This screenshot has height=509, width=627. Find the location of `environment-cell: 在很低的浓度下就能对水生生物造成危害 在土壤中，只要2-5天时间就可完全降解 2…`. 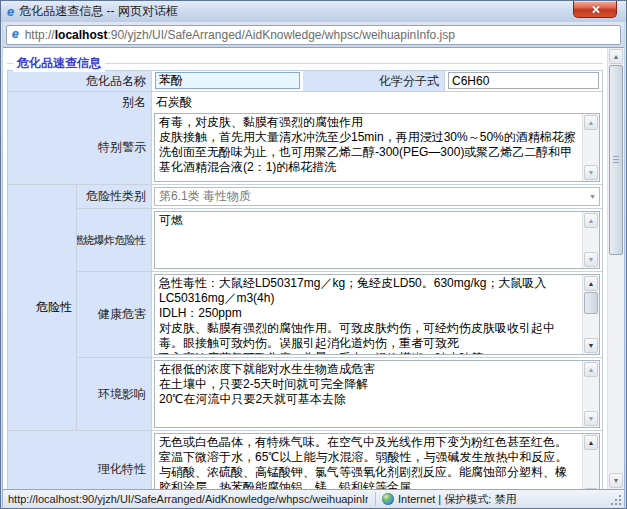

environment-cell: 在很低的浓度下就能对水生生物造成危害 在土壤中，只要2-5天时间就可完全降解 2… is located at coordinates (377, 394).